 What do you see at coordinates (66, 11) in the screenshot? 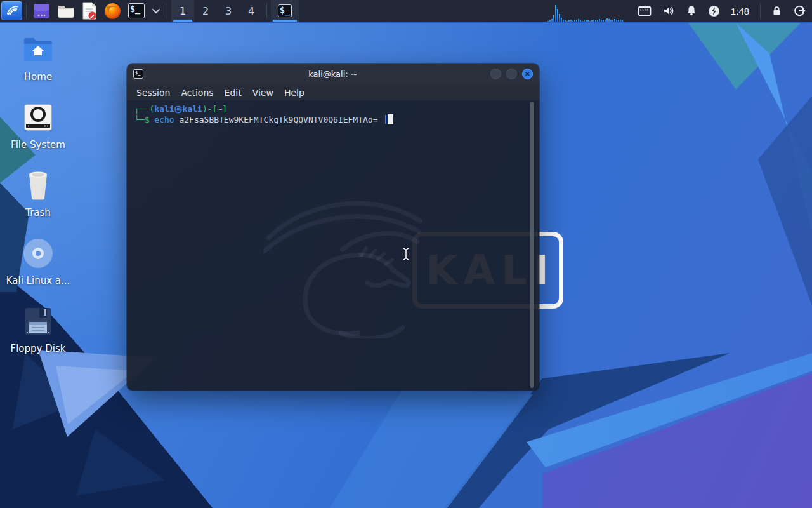
I see `file-manager-icon` at bounding box center [66, 11].